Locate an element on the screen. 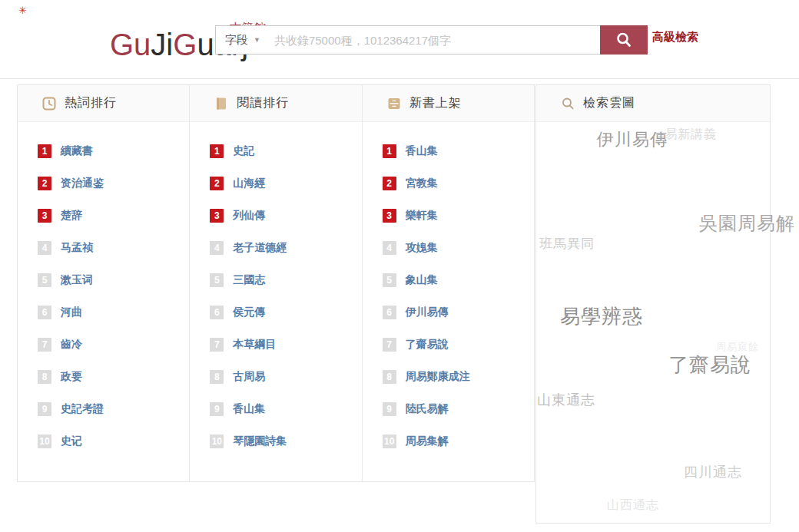 The image size is (799, 532). list-item: 10琴隱園詩集 is located at coordinates (275, 441).